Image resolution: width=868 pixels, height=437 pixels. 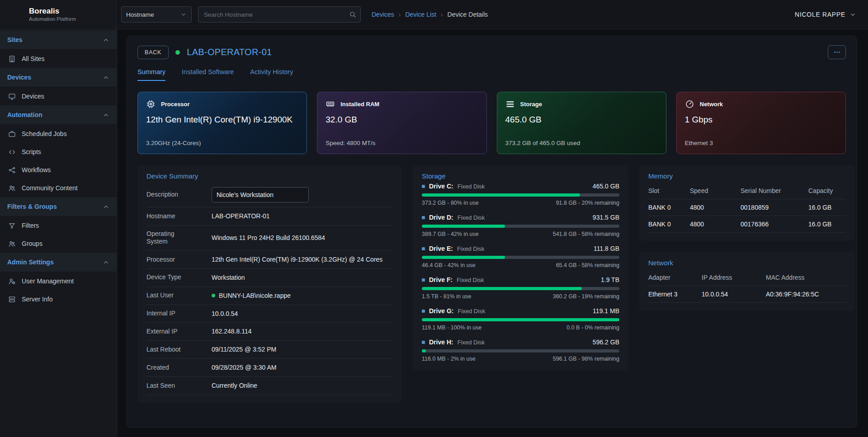 What do you see at coordinates (269, 260) in the screenshot?
I see `summary-row-processor: Processor 12th Gen Intel(R) Core(TM) i9-…` at bounding box center [269, 260].